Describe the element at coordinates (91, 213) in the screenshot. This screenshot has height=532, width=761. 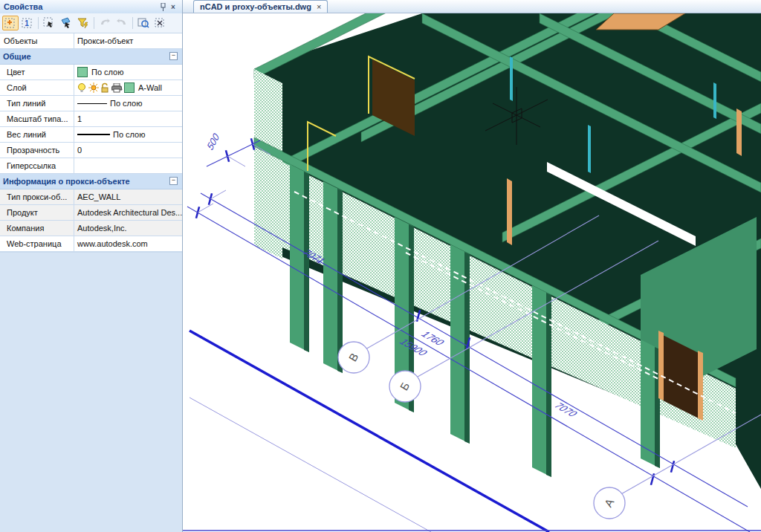
I see `property-row-product: Продукт Autodesk Architectural Des...` at that location.